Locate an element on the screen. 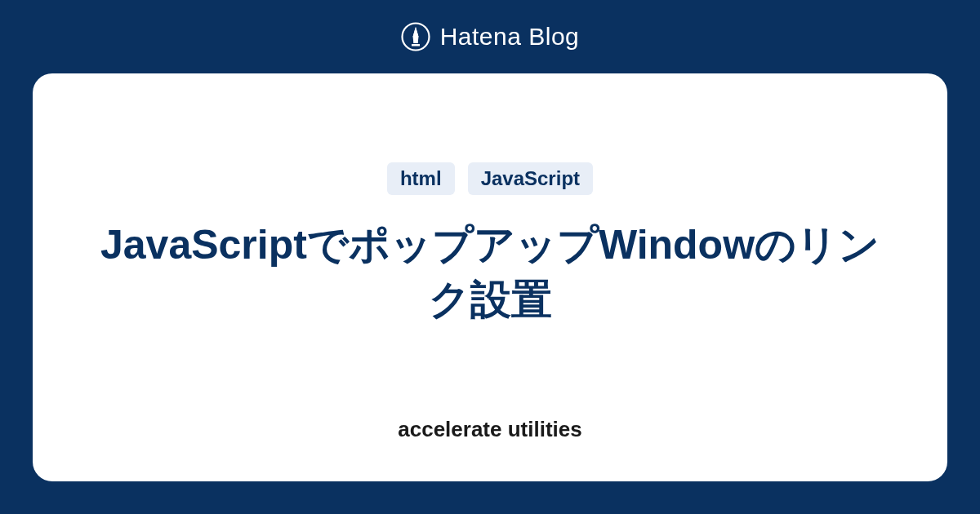 The image size is (980, 514). tags-container: html JavaScript is located at coordinates (490, 179).